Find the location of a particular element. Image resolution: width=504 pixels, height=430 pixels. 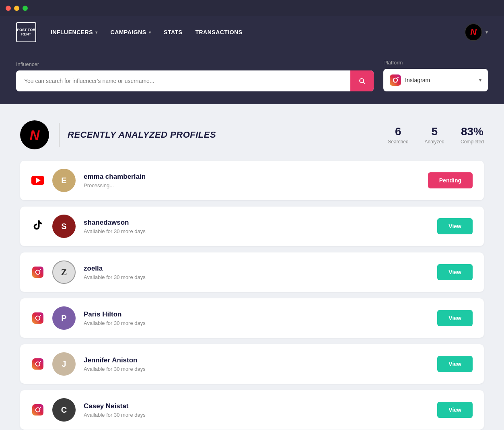

youtube-icon is located at coordinates (38, 180).